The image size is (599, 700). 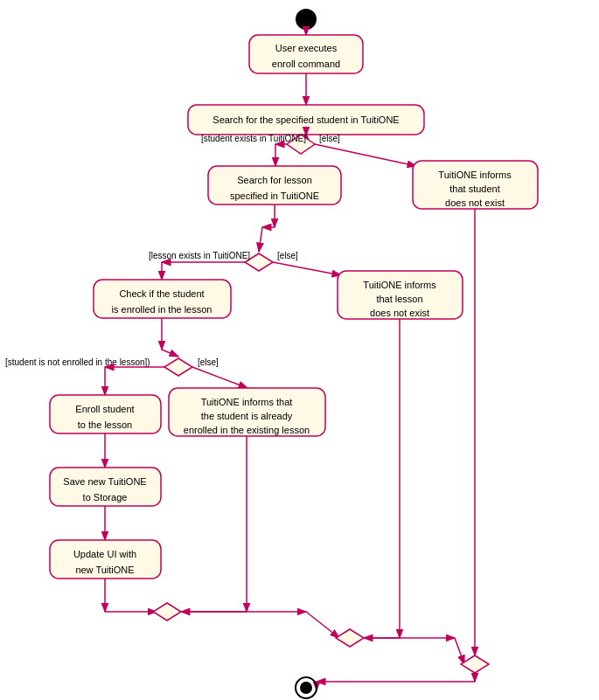 I want to click on search-lesson-text2: specified in TuitiONE, so click(x=275, y=196).